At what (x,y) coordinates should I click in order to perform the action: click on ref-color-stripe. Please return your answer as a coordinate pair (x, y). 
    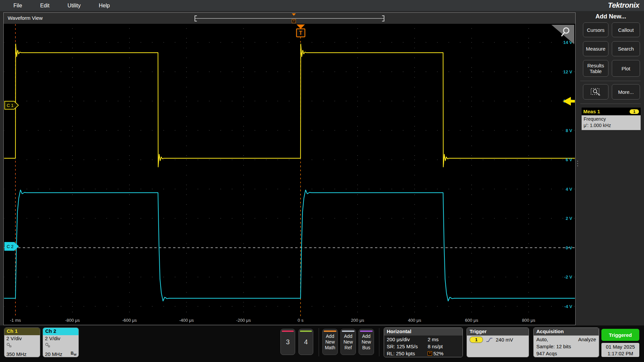
    Looking at the image, I should click on (348, 331).